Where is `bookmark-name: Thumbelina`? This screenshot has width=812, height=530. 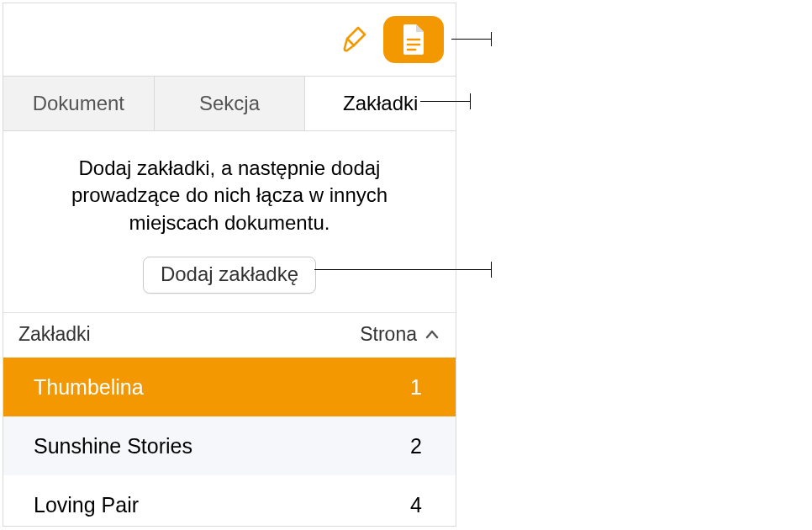
bookmark-name: Thumbelina is located at coordinates (222, 387).